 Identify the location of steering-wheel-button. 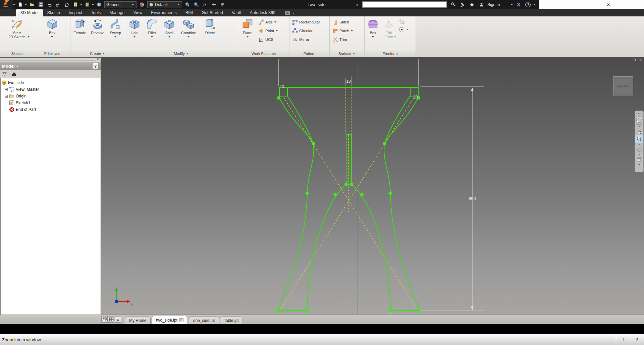
(639, 120).